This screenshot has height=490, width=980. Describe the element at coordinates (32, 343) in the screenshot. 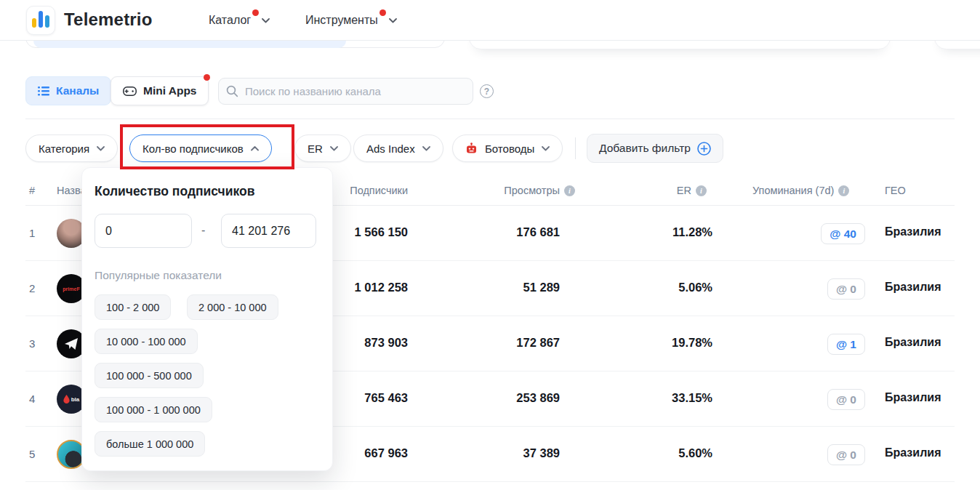

I see `row-number: 3` at that location.